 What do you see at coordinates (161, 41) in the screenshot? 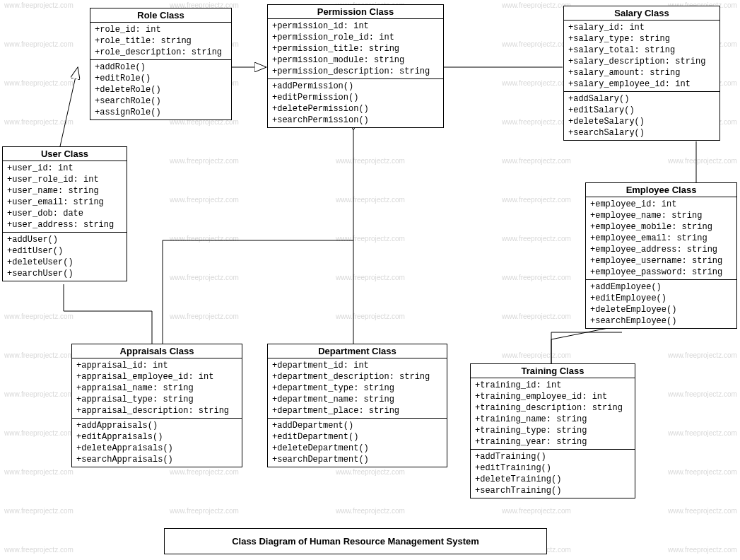
I see `class-role-attrs: +role_id: int+role_title: string+role_de…` at bounding box center [161, 41].